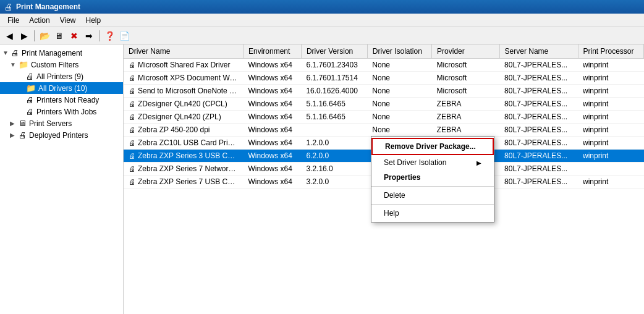 This screenshot has width=644, height=314. Describe the element at coordinates (539, 66) in the screenshot. I see `cell-0-5: 80L7-JPERALES...` at that location.